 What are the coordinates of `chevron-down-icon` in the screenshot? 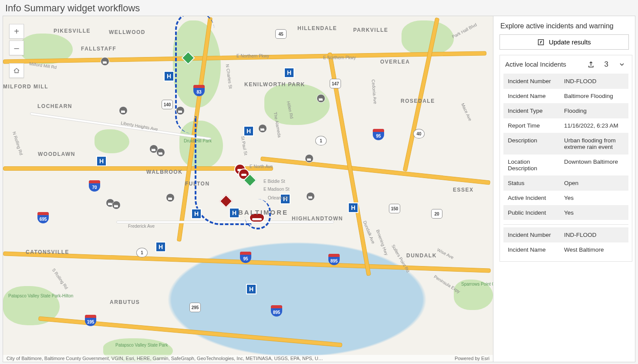 It's located at (622, 64).